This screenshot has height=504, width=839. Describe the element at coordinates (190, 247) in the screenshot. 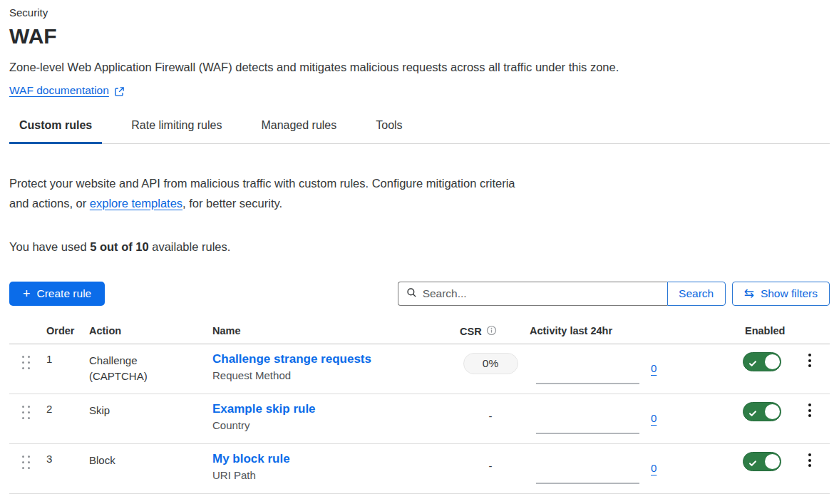

I see `usage-suffix: available rules.` at that location.